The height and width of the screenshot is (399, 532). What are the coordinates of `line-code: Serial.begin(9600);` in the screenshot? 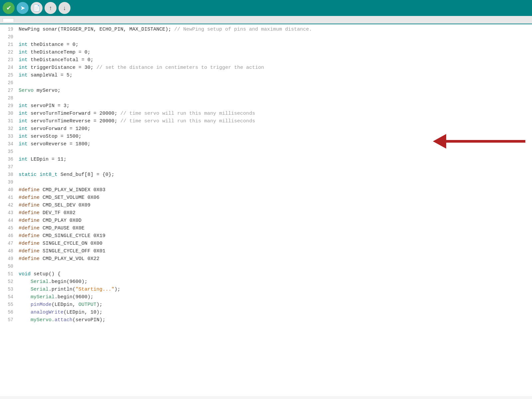 It's located at (53, 282).